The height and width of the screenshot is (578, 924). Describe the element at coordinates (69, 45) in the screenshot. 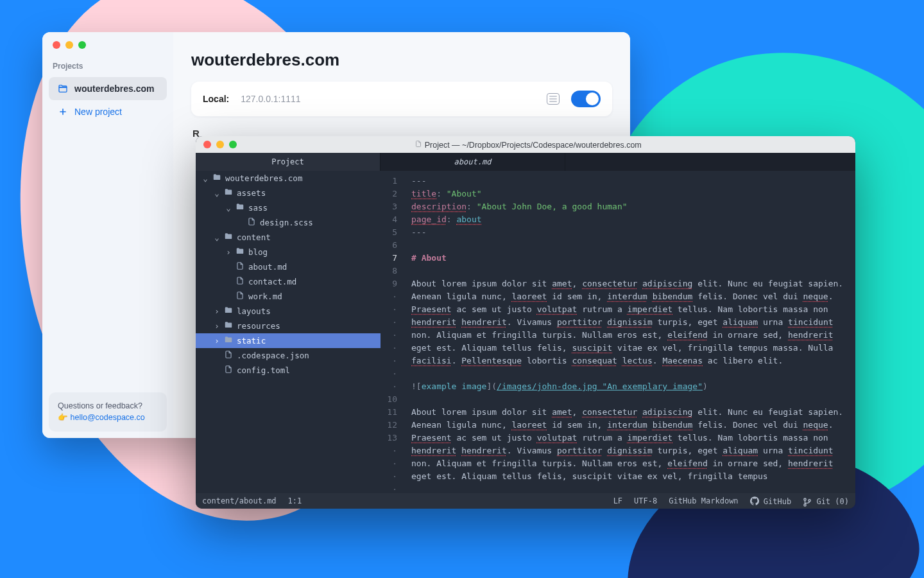

I see `window-minimize-button` at that location.